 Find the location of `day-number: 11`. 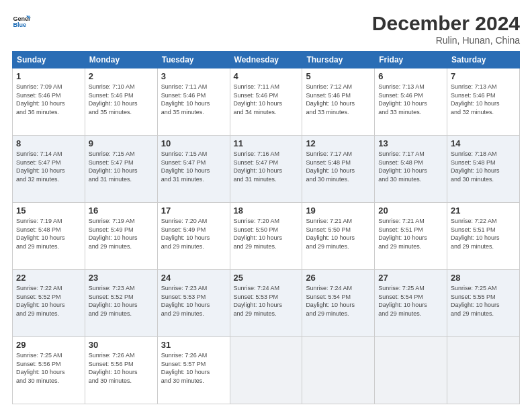

day-number: 11 is located at coordinates (266, 144).